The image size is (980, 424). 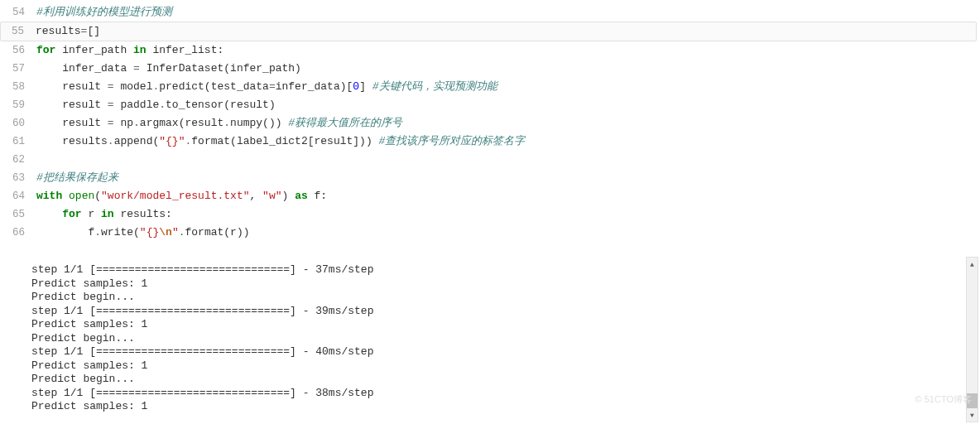 What do you see at coordinates (507, 196) in the screenshot?
I see `code-content: with open("work/model_result.txt", "w") …` at bounding box center [507, 196].